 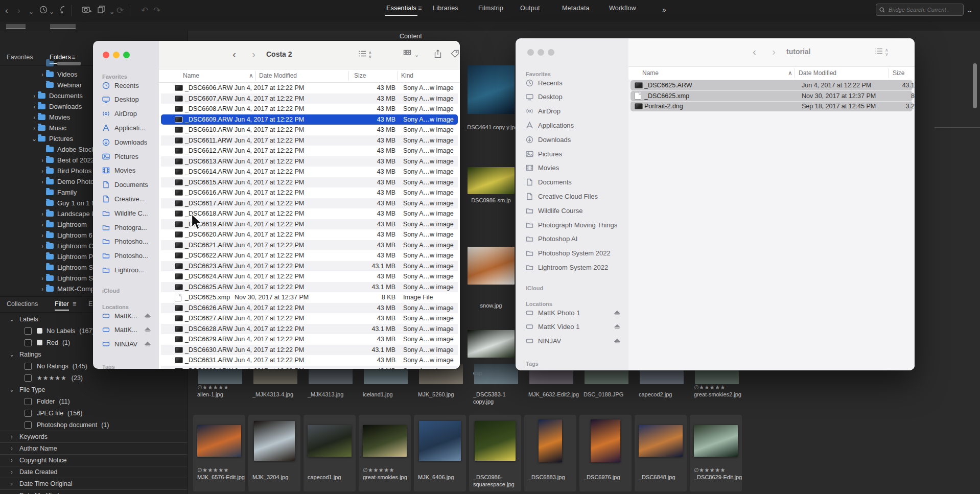 I want to click on search-scope-chevron-icon: ⌄, so click(x=970, y=10).